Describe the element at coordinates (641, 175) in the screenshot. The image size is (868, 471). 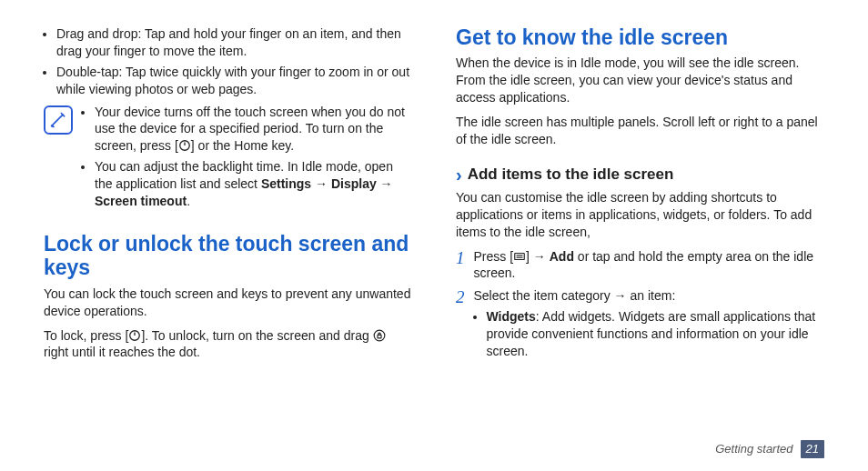
I see `subheading-row: › Add items to the idle screen` at that location.